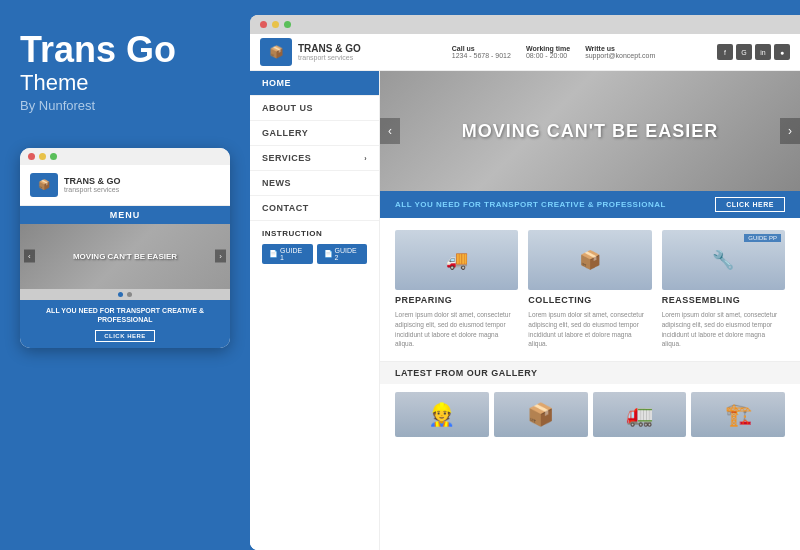  I want to click on hero-prev-arrow: ‹, so click(390, 131).